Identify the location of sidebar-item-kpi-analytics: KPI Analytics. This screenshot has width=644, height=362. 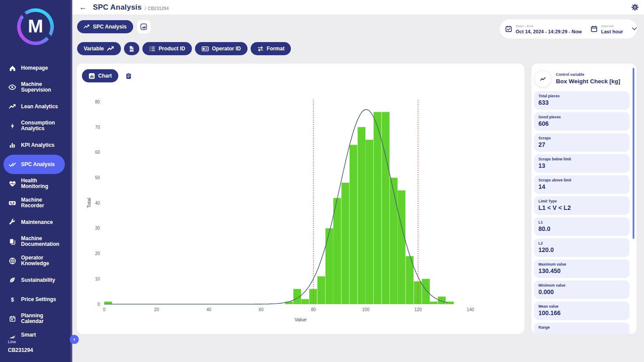
(34, 145).